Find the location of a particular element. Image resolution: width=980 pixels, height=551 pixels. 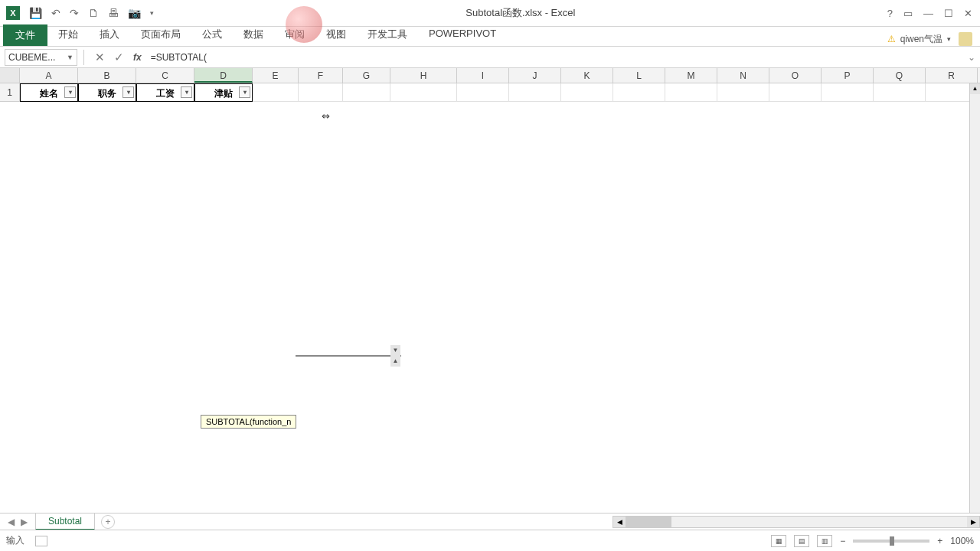

ribbon-tab-开发工具: 开发工具 is located at coordinates (387, 35).